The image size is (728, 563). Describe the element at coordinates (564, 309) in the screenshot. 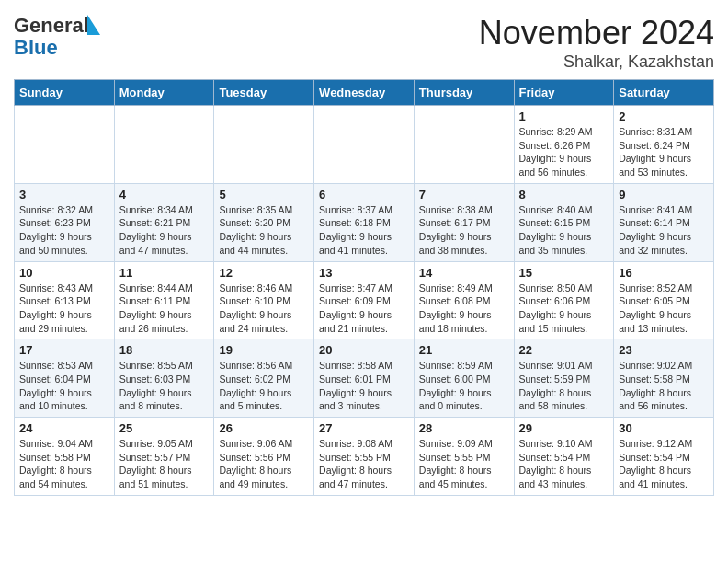

I see `day-detail: Sunrise: 8:50 AM Sunset: 6:06 PM Dayligh…` at that location.